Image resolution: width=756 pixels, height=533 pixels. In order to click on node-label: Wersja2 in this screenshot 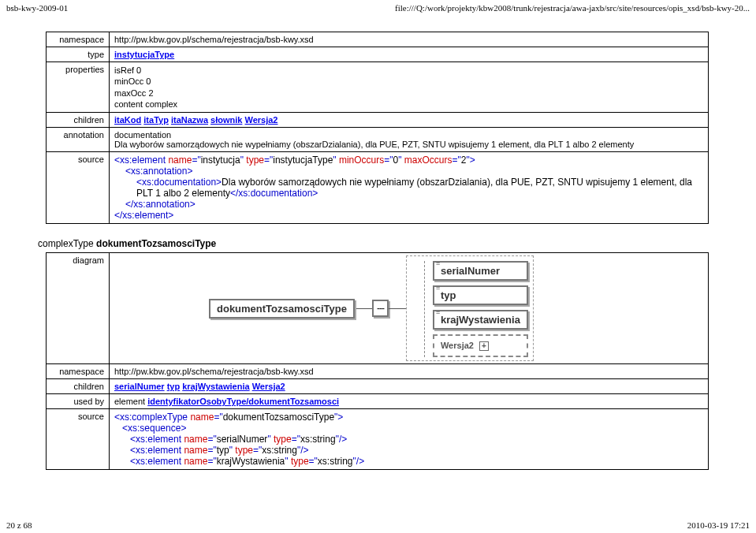, I will do `click(457, 345)`.